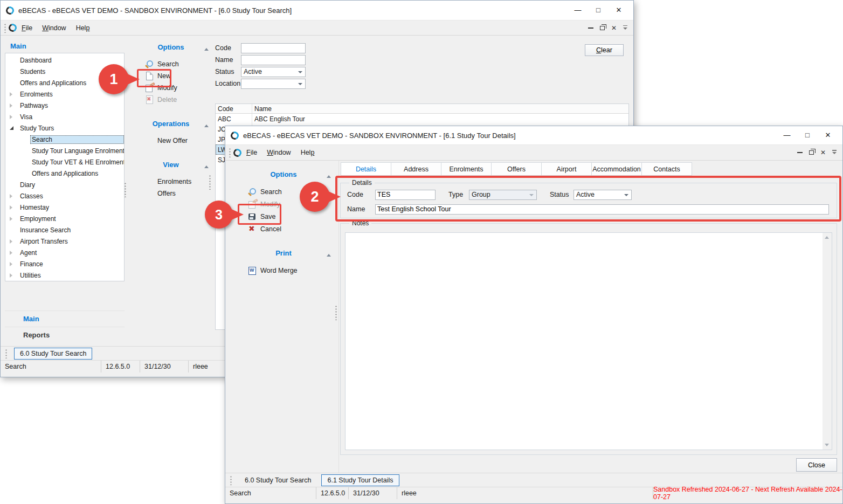  Describe the element at coordinates (416, 169) in the screenshot. I see `tab-address: Address` at that location.